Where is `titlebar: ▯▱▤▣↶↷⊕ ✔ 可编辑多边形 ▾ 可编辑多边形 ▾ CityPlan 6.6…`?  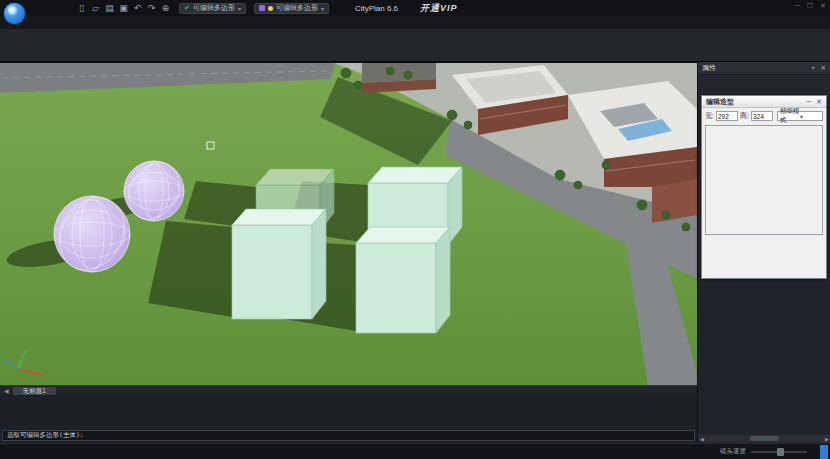
titlebar: ▯▱▤▣↶↷⊕ ✔ 可编辑多边形 ▾ 可编辑多边形 ▾ CityPlan 6.6… is located at coordinates (415, 8).